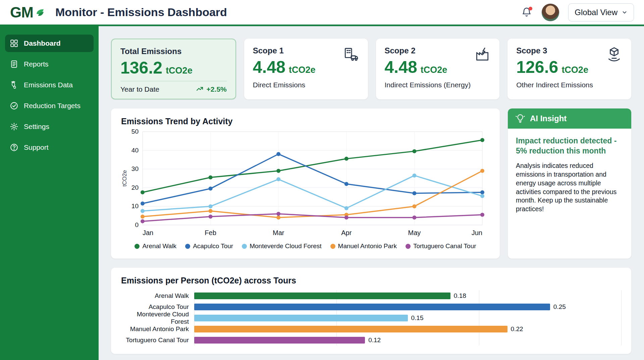 This screenshot has height=360, width=644. What do you see at coordinates (408, 307) in the screenshot?
I see `bar-track: 0.25` at bounding box center [408, 307].